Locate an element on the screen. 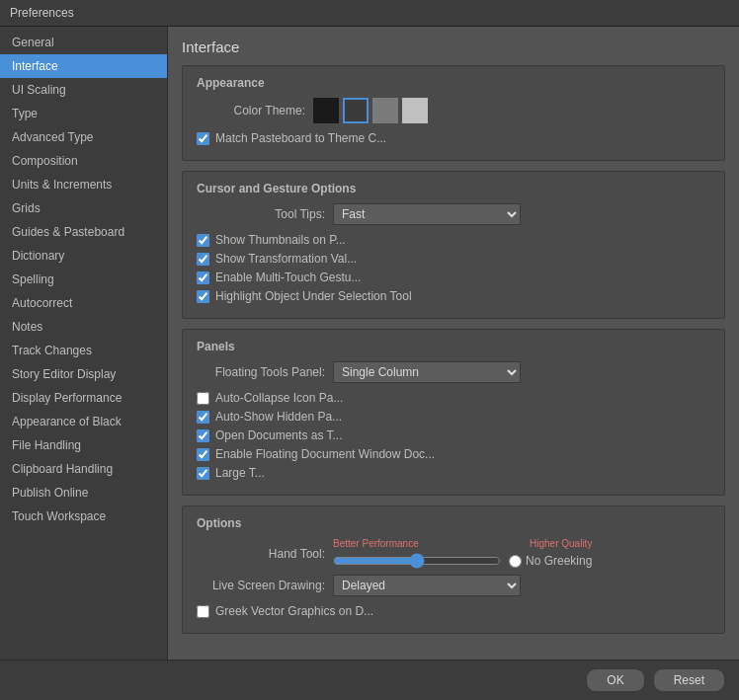 Image resolution: width=739 pixels, height=700 pixels. color-theme-label: Color Theme: is located at coordinates (251, 111).